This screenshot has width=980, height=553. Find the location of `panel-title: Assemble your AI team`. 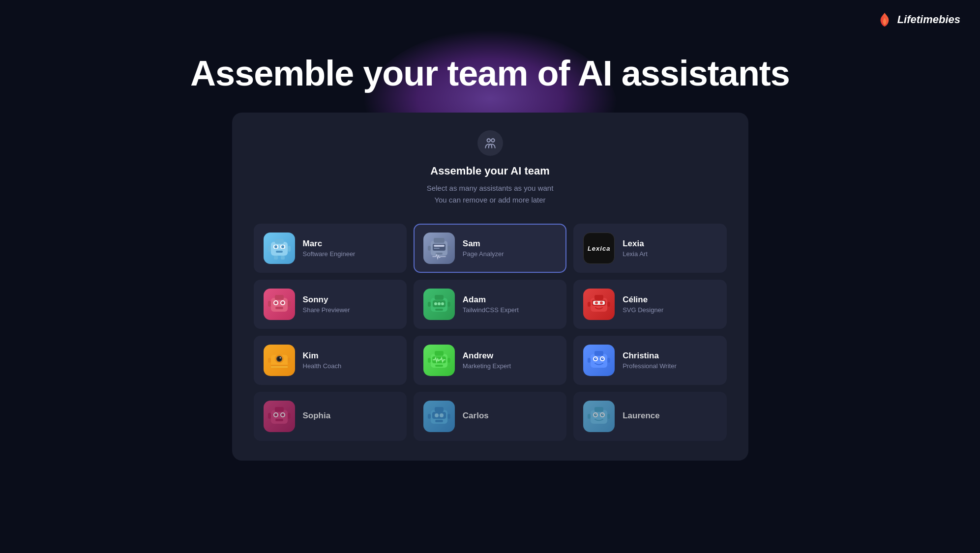

panel-title: Assemble your AI team is located at coordinates (490, 171).